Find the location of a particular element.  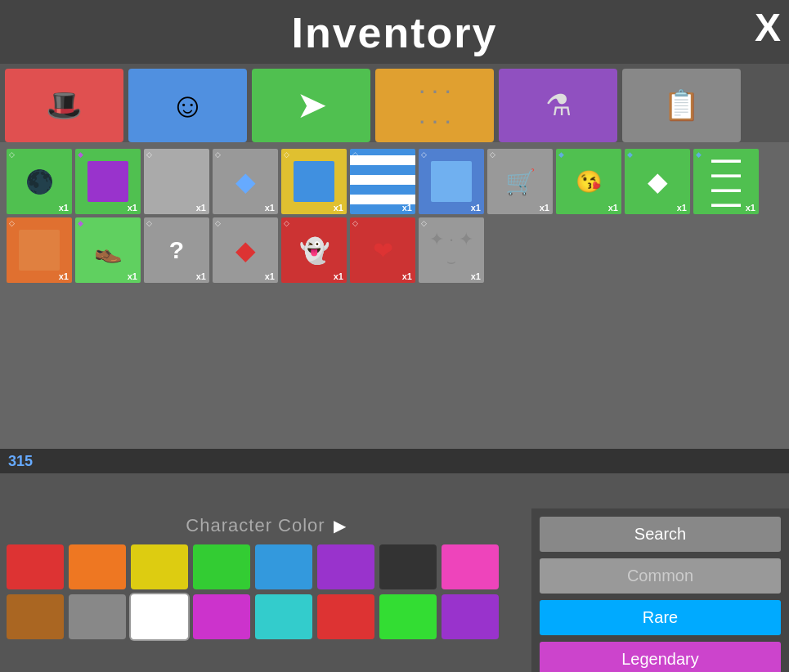

item-diamond: ◇ ◆ x1 is located at coordinates (245, 181).